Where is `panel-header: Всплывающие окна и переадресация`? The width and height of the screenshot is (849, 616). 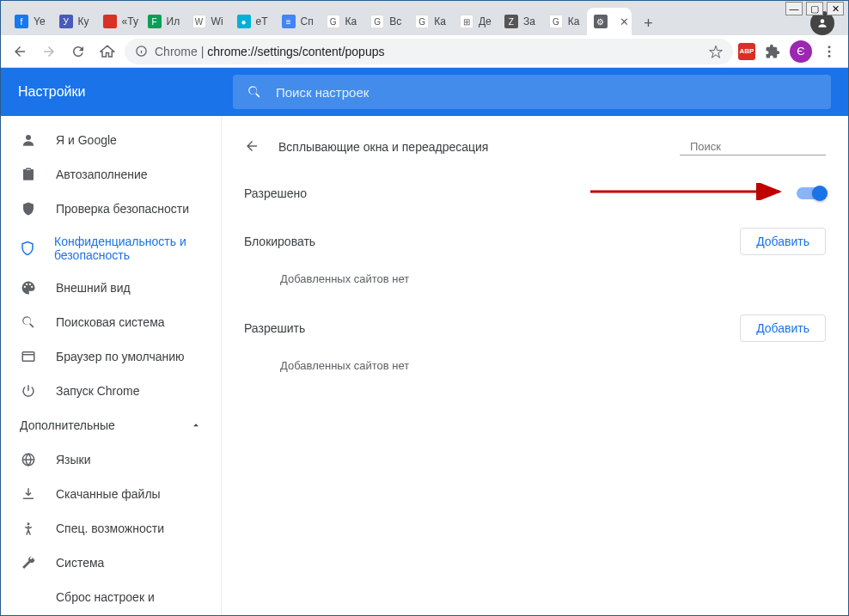
panel-header: Всплывающие окна и переадресация is located at coordinates (534, 152).